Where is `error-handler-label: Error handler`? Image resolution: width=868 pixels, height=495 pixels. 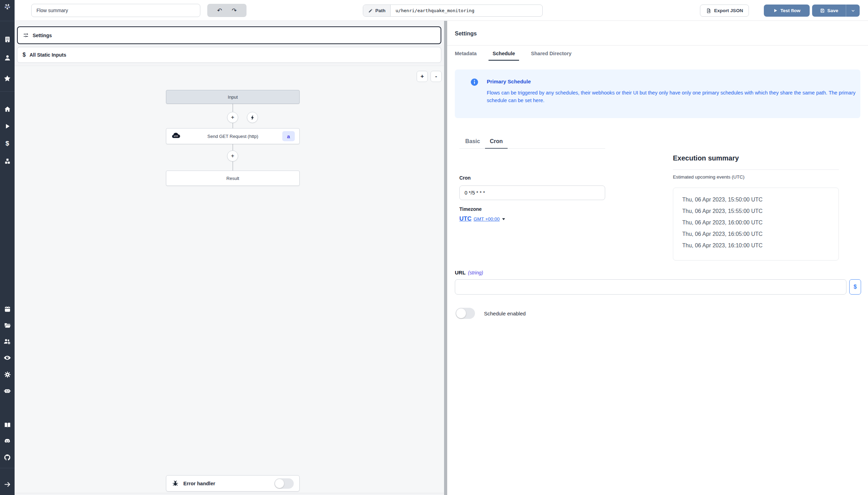
error-handler-label: Error handler is located at coordinates (199, 484).